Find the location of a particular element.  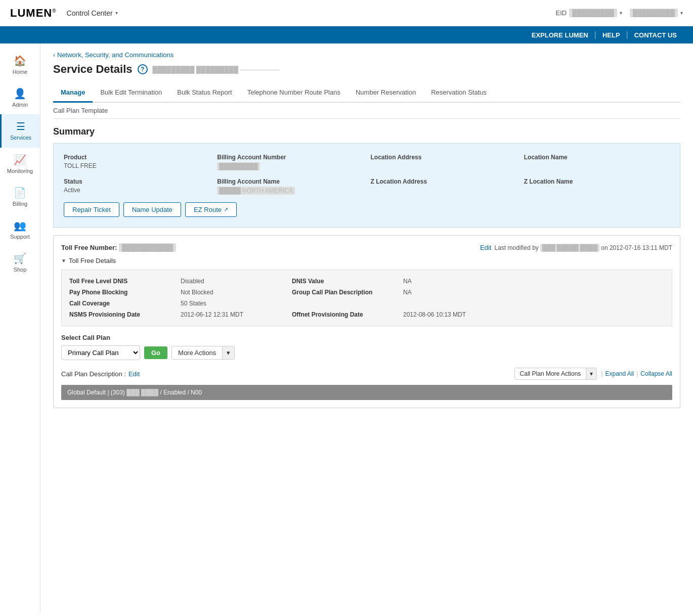

field-ban: Billing Account Number █████████ is located at coordinates (290, 162).